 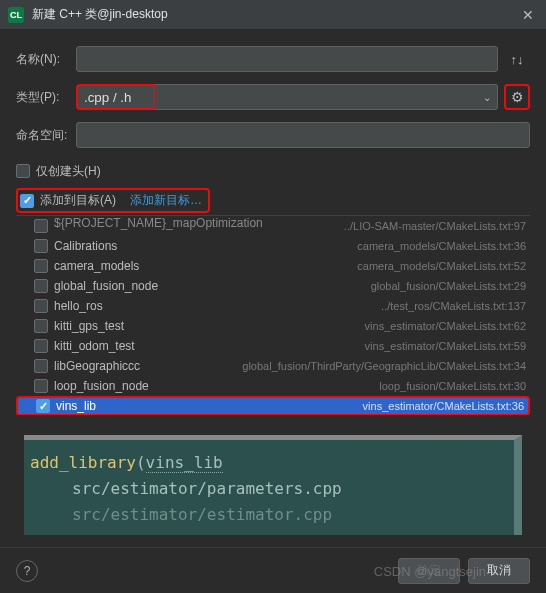 What do you see at coordinates (199, 223) in the screenshot?
I see `target-name: ${PROJECT_NAME}_mapOptimization` at bounding box center [199, 223].